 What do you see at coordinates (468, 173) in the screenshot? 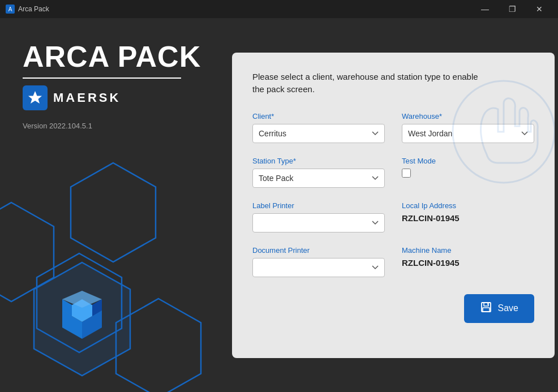
I see `test-mode-checkbox-row` at bounding box center [468, 173].